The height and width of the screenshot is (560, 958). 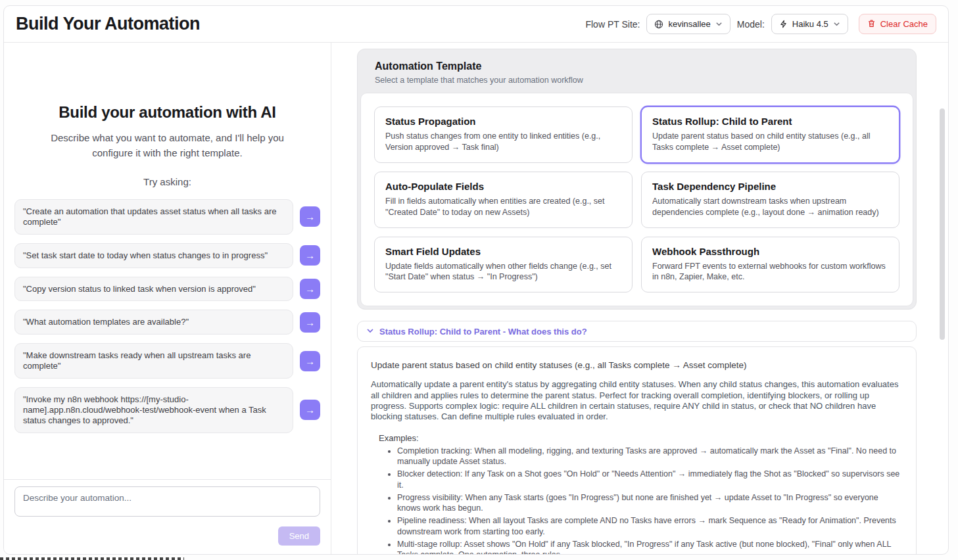 I want to click on example-item: Completion tracking: When all modeling, …, so click(x=650, y=456).